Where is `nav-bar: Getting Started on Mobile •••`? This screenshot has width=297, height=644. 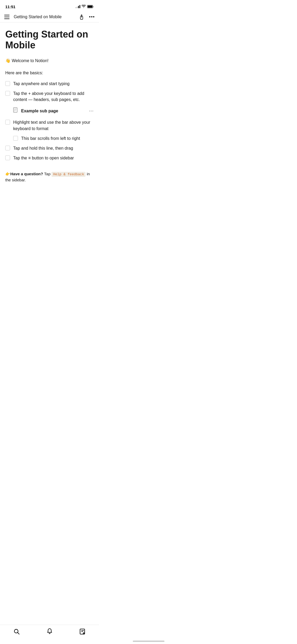
nav-bar: Getting Started on Mobile ••• is located at coordinates (50, 17).